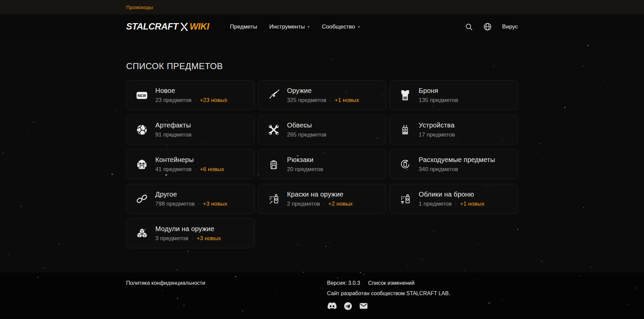  I want to click on rifle-icon, so click(274, 95).